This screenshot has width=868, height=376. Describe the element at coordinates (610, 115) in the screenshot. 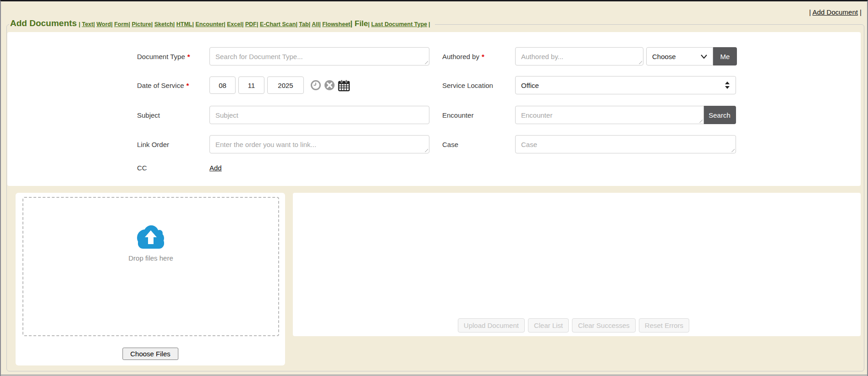

I see `encounter-input-wrap` at that location.